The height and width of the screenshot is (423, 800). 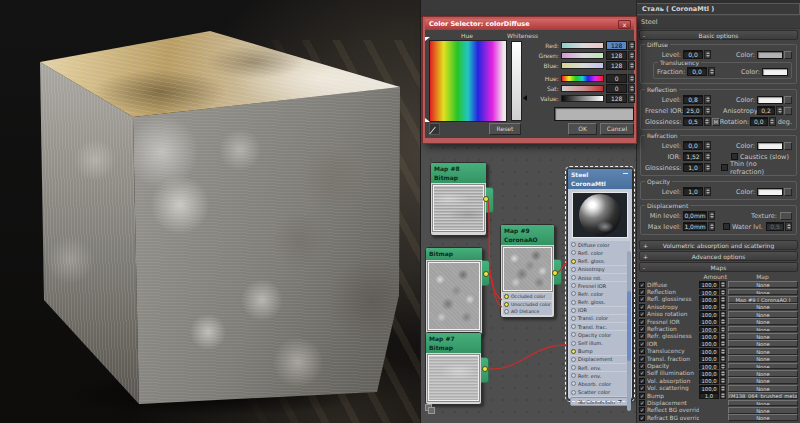 I want to click on color-selector-dialog: Color Selector: colorDiffuse x Hue White…, so click(x=530, y=80).